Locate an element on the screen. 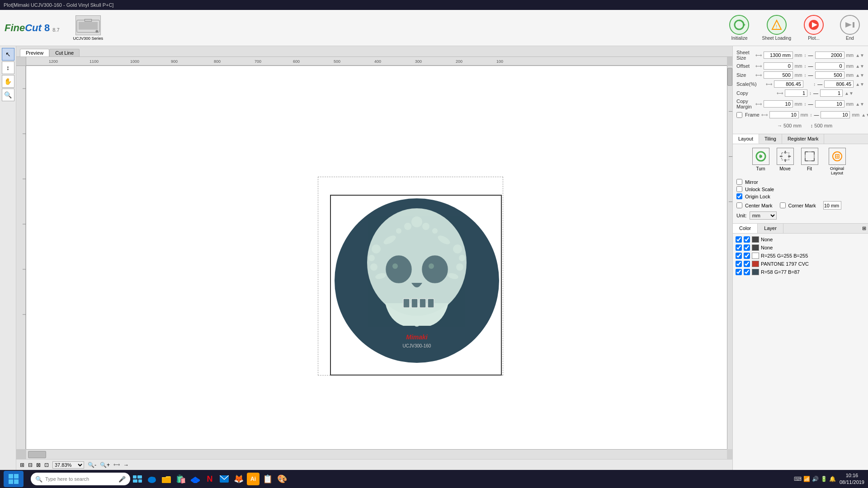 The width and height of the screenshot is (868, 488). frame-y is located at coordinates (835, 115).